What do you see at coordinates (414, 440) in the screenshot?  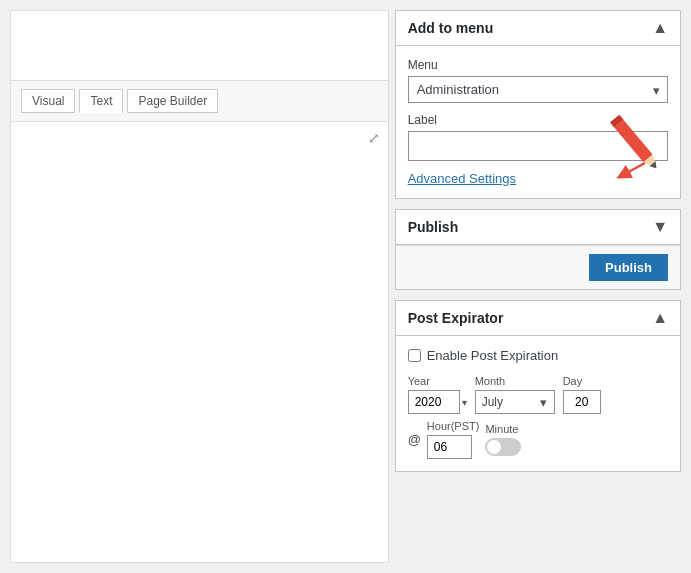 I see `at-label: @` at bounding box center [414, 440].